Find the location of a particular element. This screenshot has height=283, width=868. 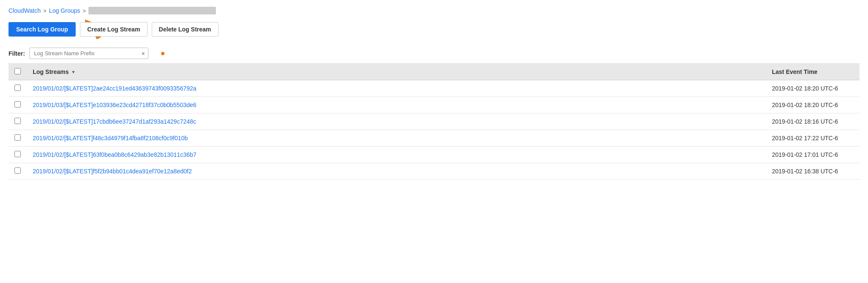

last-event-cell: 2019-01-02 17:22 UTC-6 is located at coordinates (813, 139).